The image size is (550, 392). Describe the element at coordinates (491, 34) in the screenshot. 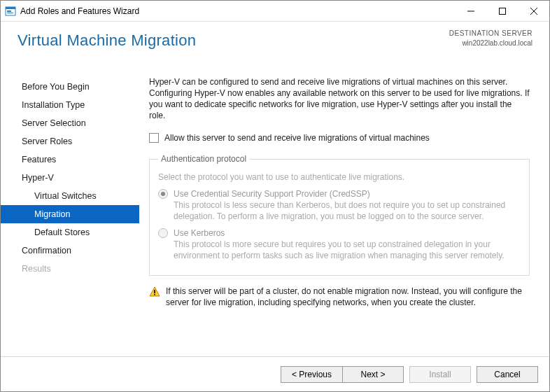

I see `destination-label: DESTINATION SERVER` at that location.